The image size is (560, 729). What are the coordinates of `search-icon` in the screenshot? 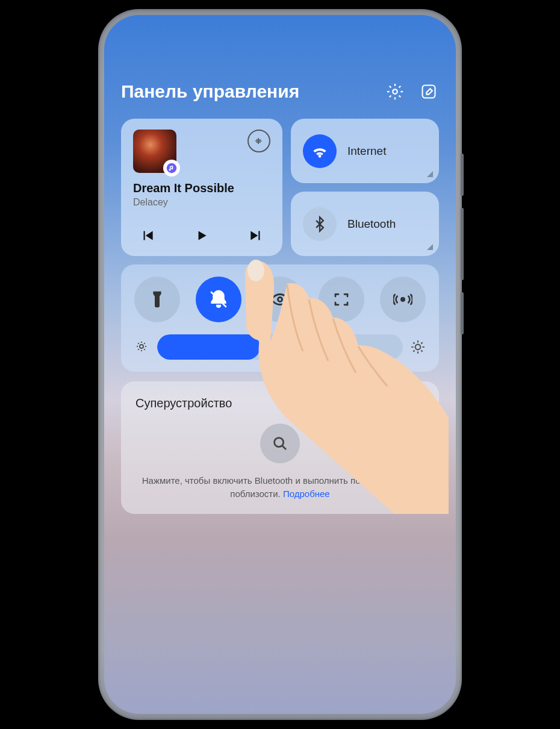 It's located at (280, 443).